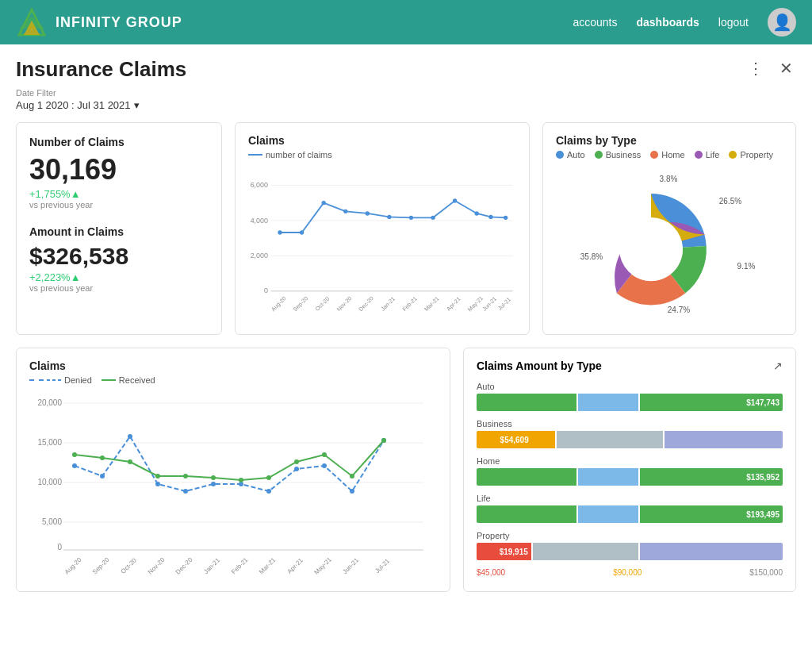 This screenshot has width=812, height=661. What do you see at coordinates (766, 573) in the screenshot?
I see `axis-label-2: $150,000` at bounding box center [766, 573].